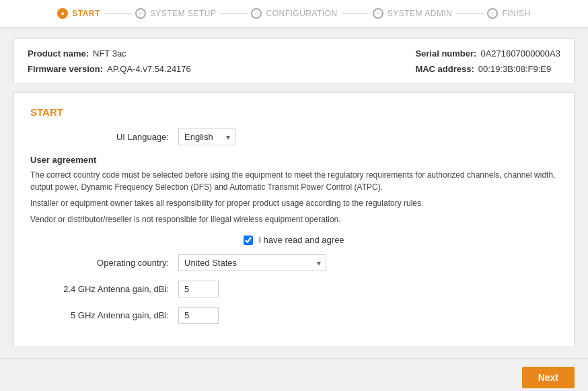  What do you see at coordinates (294, 203) in the screenshot?
I see `agreement-text2: Installer or equipment owner takes all r…` at bounding box center [294, 203].